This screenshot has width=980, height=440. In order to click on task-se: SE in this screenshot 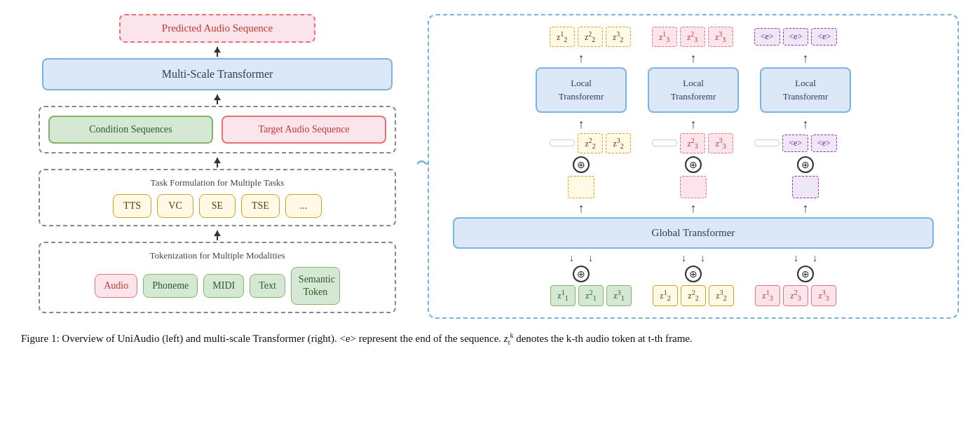, I will do `click(217, 206)`.